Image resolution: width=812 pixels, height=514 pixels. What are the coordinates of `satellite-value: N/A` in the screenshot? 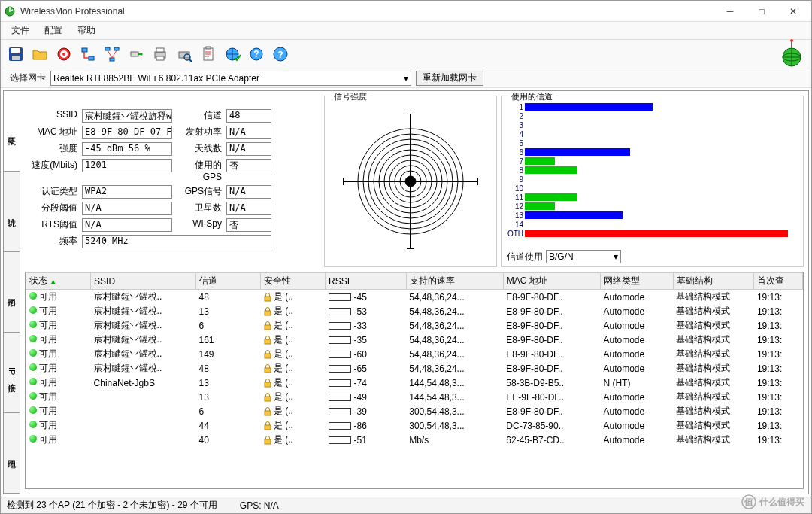 It's located at (249, 208).